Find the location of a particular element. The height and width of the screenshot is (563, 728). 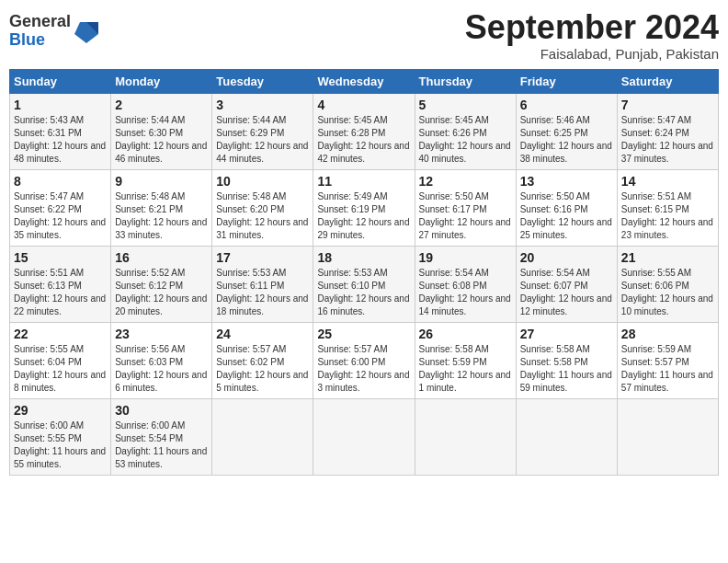

day-number: 1 is located at coordinates (61, 105).